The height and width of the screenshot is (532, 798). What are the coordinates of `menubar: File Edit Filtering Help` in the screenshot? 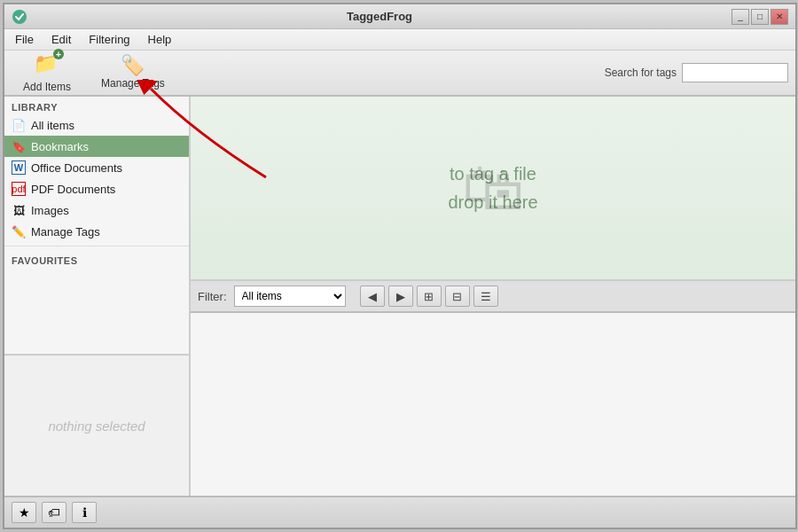 It's located at (400, 40).